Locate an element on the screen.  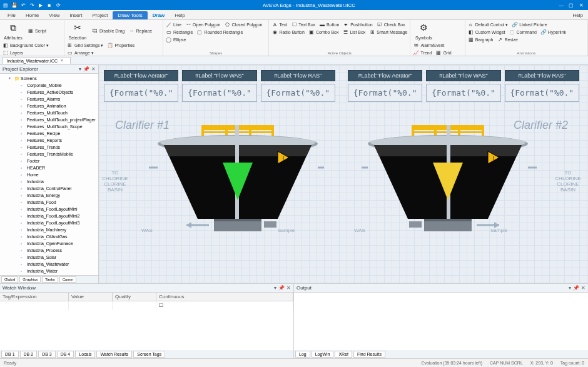
ribbon-list-box: ☰List Box is located at coordinates (354, 32).